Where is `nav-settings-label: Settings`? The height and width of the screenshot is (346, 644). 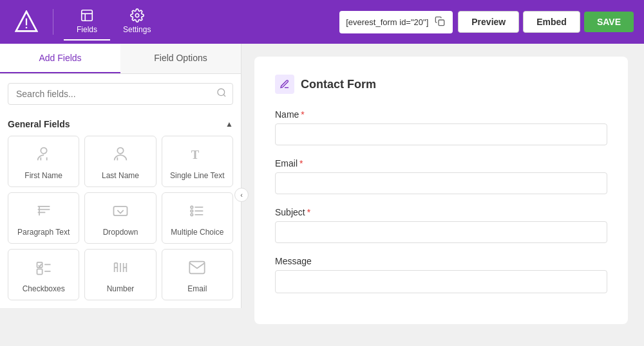 nav-settings-label: Settings is located at coordinates (137, 30).